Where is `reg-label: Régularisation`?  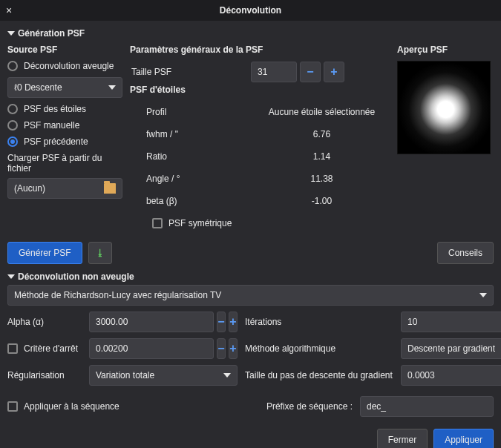 reg-label: Régularisation is located at coordinates (45, 375).